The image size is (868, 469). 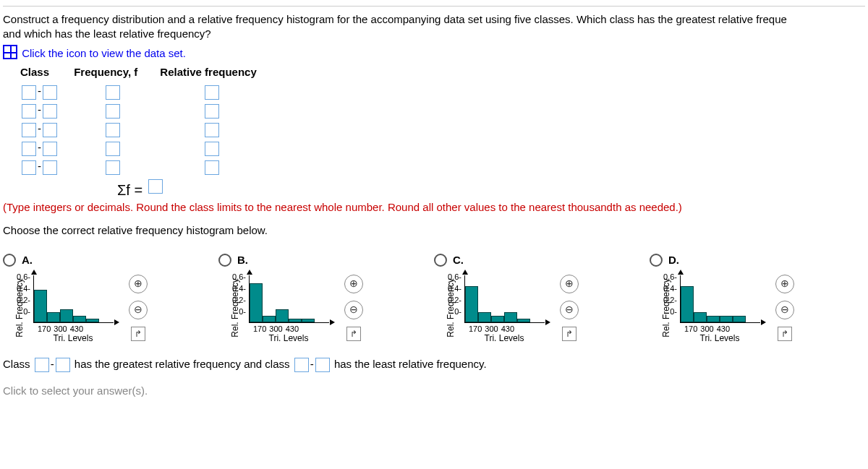 What do you see at coordinates (27, 260) in the screenshot?
I see `option-label: A.` at bounding box center [27, 260].